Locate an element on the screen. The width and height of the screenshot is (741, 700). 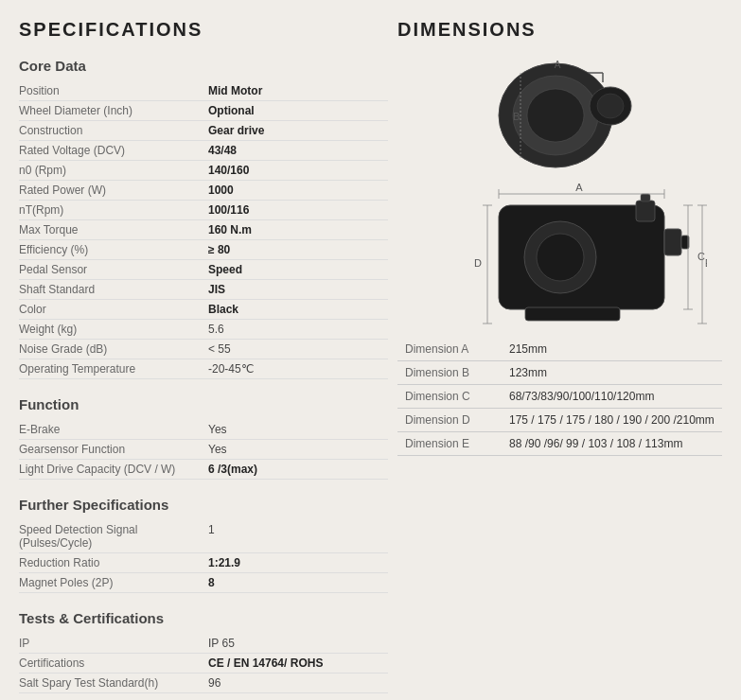
spec-label: IP is located at coordinates (109, 643).